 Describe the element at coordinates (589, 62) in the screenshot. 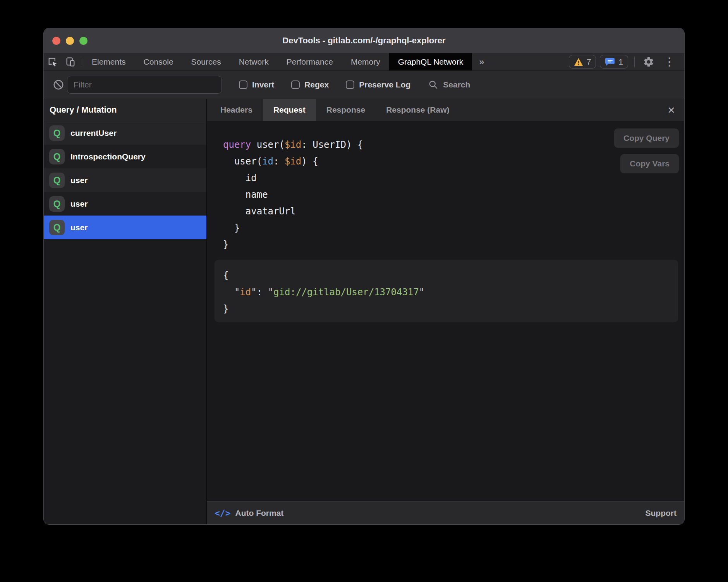

I see `warning-count: 7` at that location.